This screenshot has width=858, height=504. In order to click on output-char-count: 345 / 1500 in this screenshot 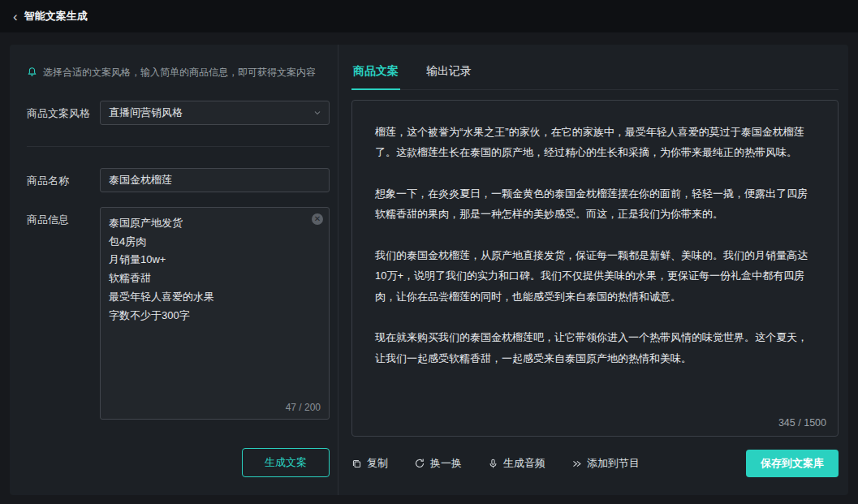, I will do `click(802, 423)`.